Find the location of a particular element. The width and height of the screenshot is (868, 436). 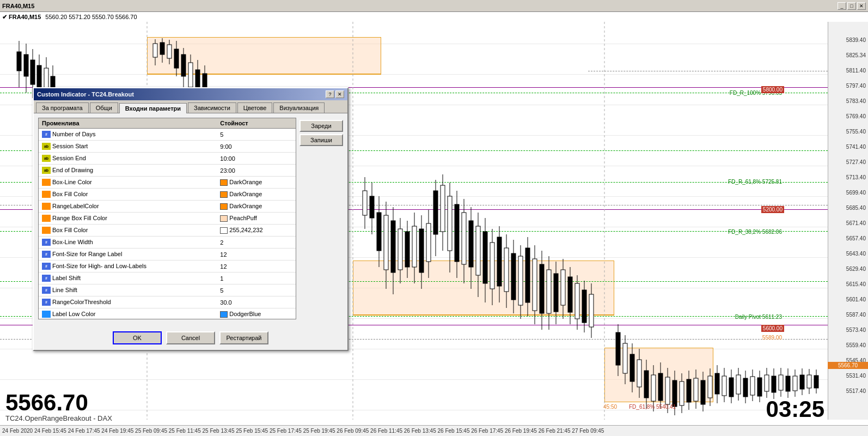

param-value-cell: 10:00 is located at coordinates (256, 159).